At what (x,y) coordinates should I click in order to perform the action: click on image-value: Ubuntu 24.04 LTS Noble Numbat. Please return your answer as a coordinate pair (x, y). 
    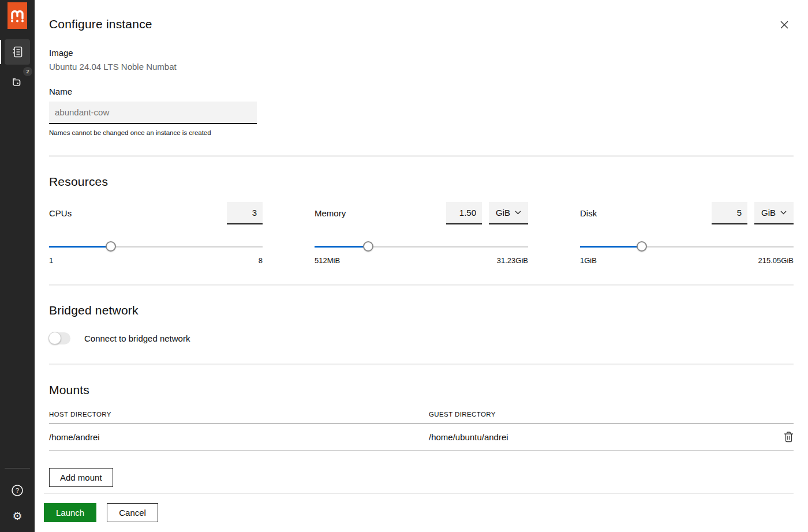
    Looking at the image, I should click on (421, 67).